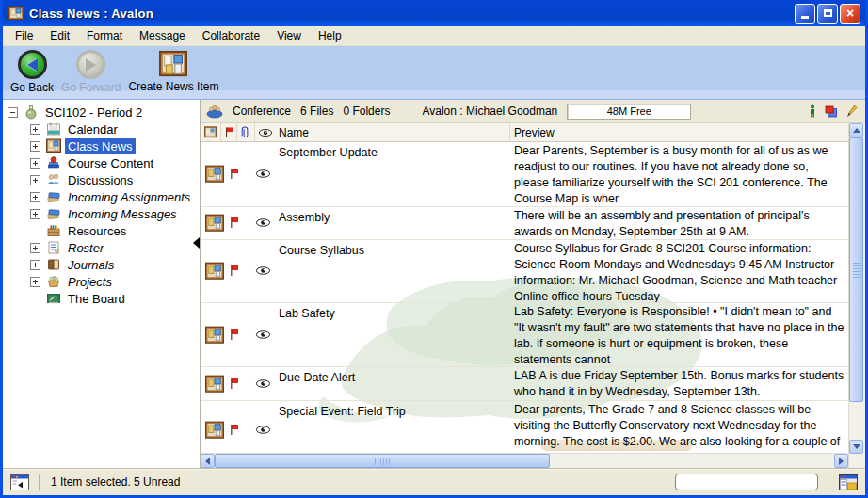 The height and width of the screenshot is (498, 868). Describe the element at coordinates (90, 282) in the screenshot. I see `tree-label: Projects` at that location.